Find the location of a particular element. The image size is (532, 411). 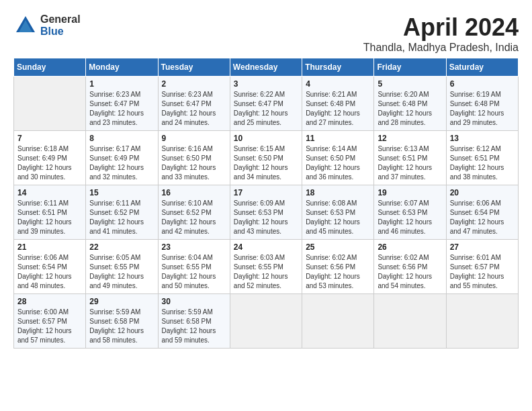

calendar-cell: 28Sunrise: 6:00 AMSunset: 6:57 PMDayligh… is located at coordinates (50, 321).